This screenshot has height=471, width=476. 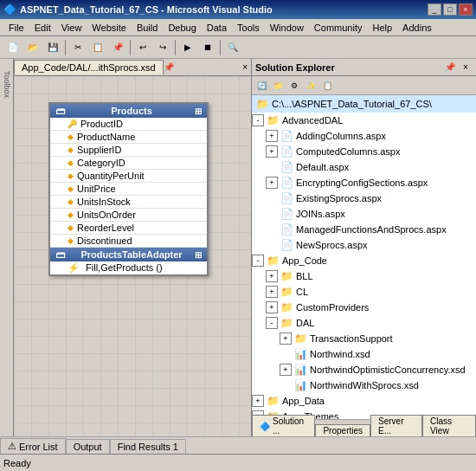 I want to click on solution-pin-icon: 📌, so click(x=450, y=68).